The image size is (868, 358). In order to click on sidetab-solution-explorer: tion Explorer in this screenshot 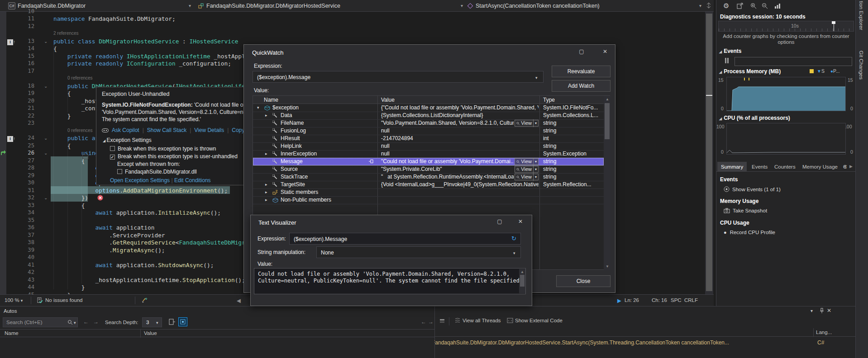, I will do `click(861, 15)`.